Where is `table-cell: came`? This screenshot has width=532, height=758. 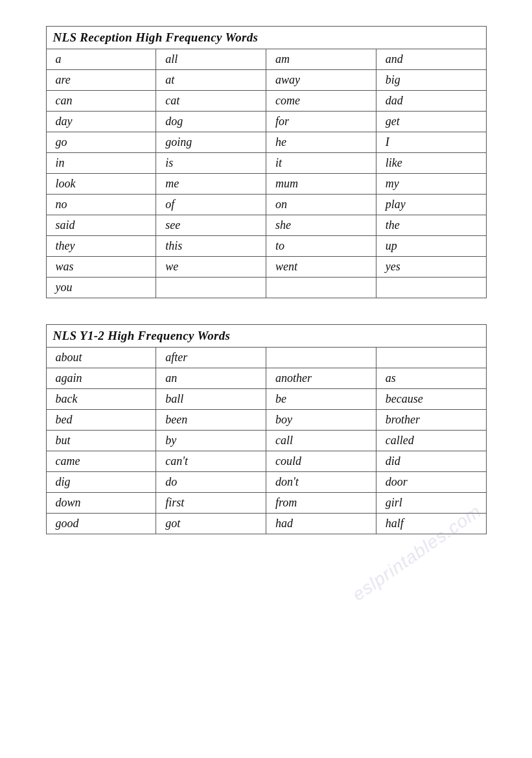
table-cell: came is located at coordinates (101, 462).